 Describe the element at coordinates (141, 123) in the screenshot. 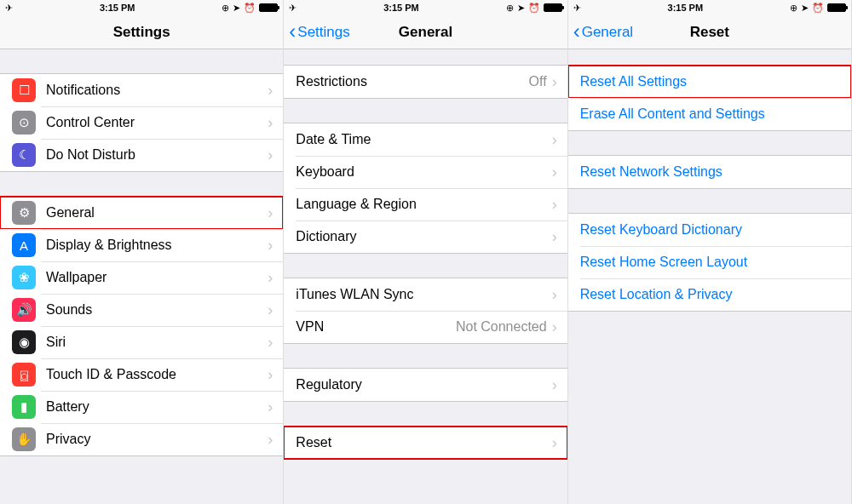

I see `settings-row: ⊙Control Center›` at that location.